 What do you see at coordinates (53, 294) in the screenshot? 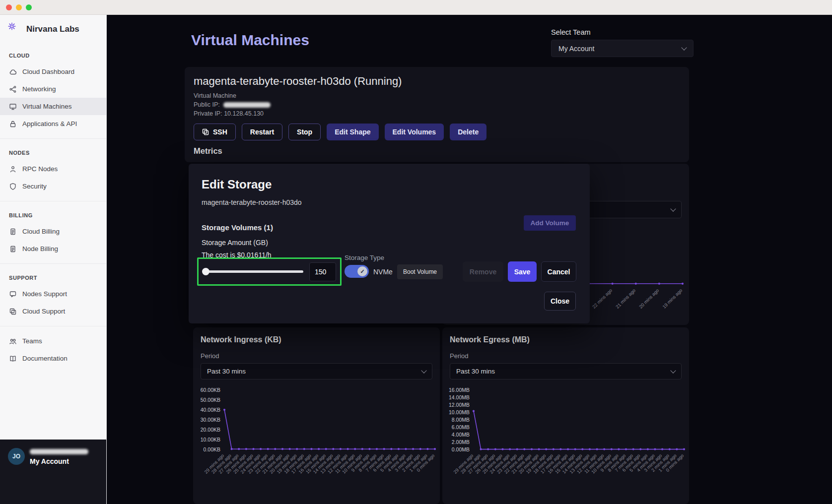
I see `sidebar-item-nodes-support: Nodes Support` at bounding box center [53, 294].